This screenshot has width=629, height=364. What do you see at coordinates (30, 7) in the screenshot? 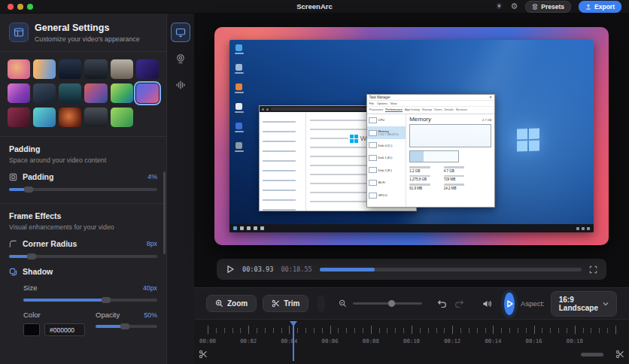
I see `maximize-window-button` at bounding box center [30, 7].